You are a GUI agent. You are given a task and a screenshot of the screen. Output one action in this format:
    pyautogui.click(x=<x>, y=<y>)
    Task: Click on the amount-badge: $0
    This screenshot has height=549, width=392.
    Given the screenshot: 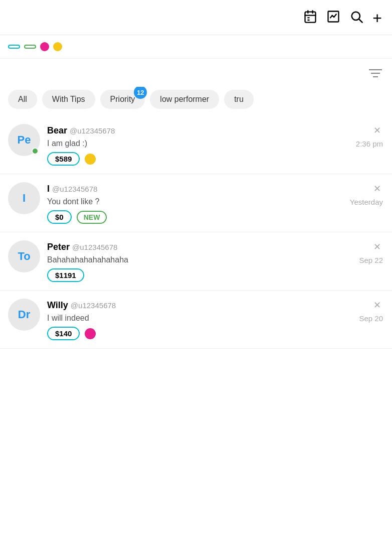 What is the action you would take?
    pyautogui.click(x=59, y=217)
    